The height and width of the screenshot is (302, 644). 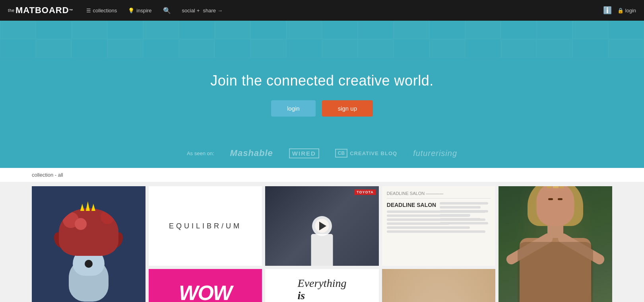 I want to click on hero-login-button: login, so click(x=293, y=108).